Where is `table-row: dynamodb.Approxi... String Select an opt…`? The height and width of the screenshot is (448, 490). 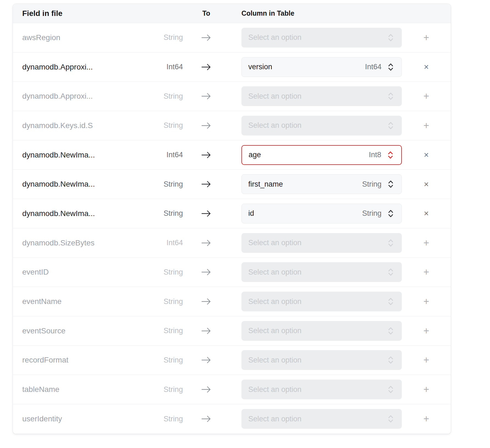
table-row: dynamodb.Approxi... String Select an opt… is located at coordinates (232, 96).